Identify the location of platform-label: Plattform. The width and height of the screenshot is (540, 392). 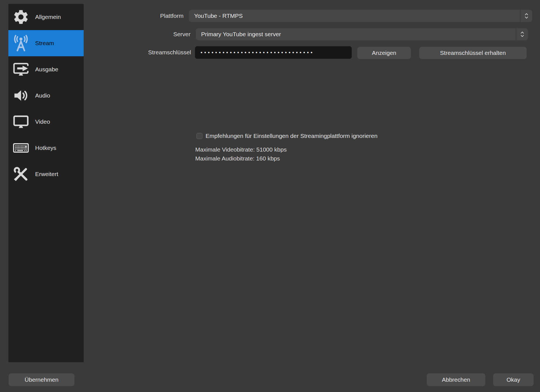
(172, 16).